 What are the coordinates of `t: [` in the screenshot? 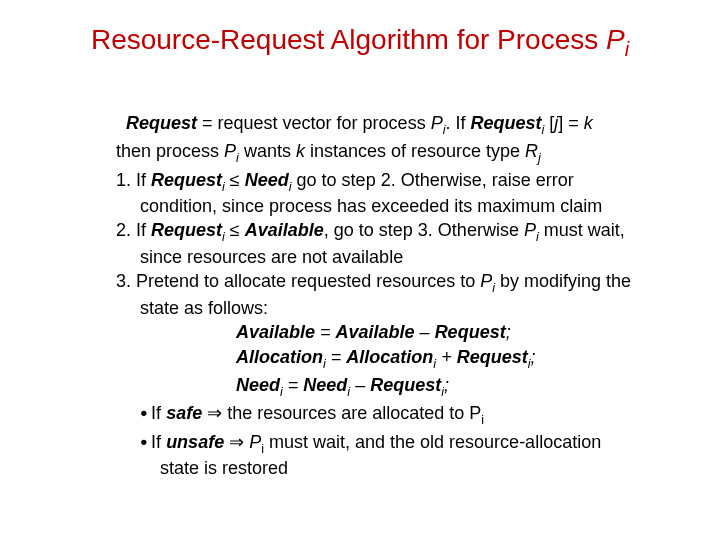 It's located at (549, 123).